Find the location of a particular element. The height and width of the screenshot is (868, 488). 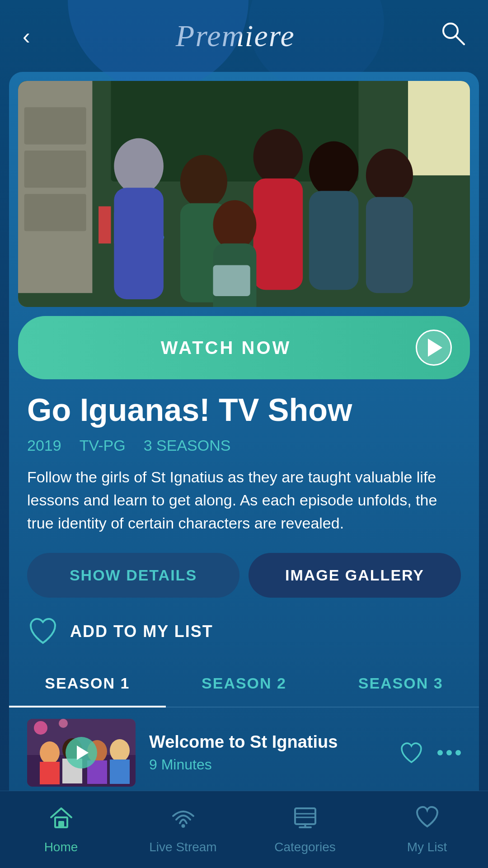

episode-more-button is located at coordinates (449, 753).